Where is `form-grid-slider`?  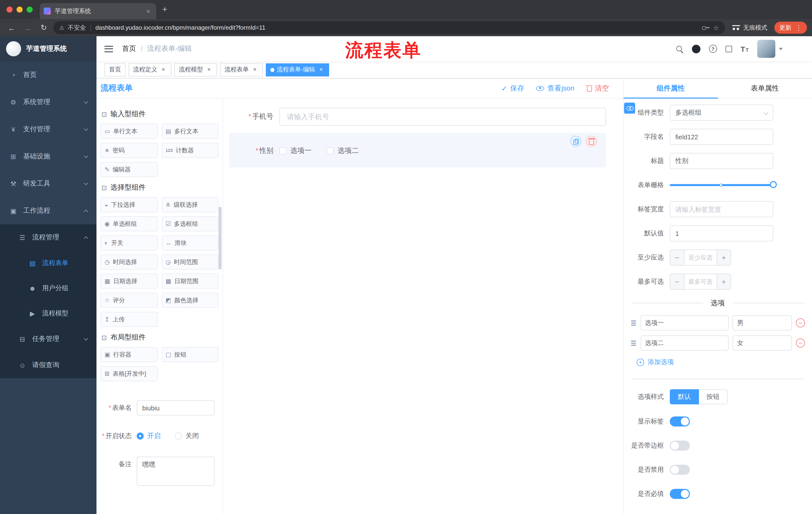 form-grid-slider is located at coordinates (722, 185).